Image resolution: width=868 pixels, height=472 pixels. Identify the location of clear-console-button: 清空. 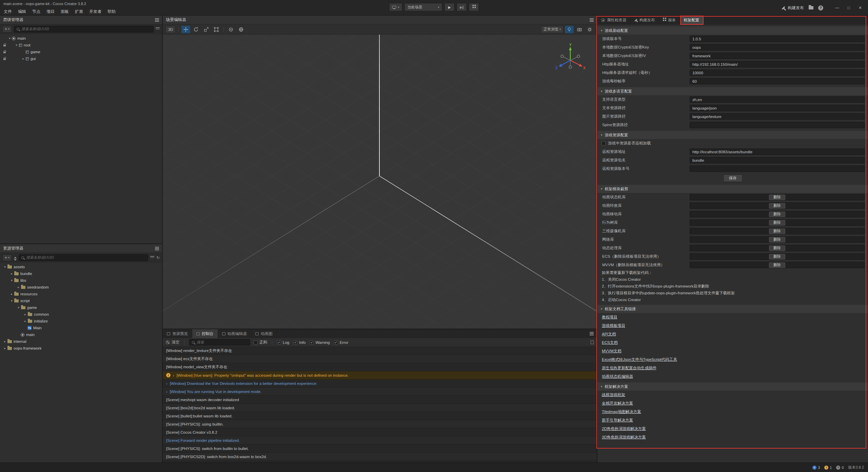
(173, 342).